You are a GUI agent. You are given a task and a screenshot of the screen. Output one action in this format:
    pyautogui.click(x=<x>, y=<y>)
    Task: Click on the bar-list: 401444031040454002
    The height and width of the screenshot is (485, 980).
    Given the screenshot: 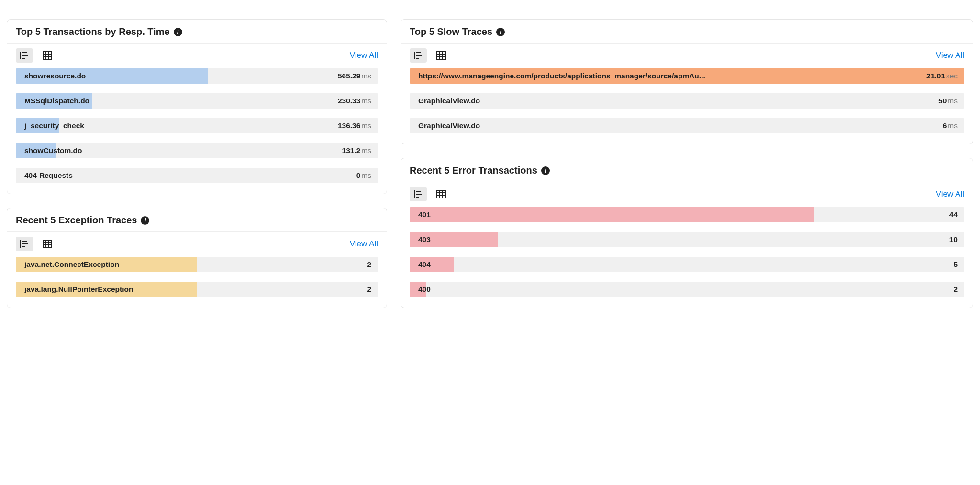 What is the action you would take?
    pyautogui.click(x=687, y=257)
    